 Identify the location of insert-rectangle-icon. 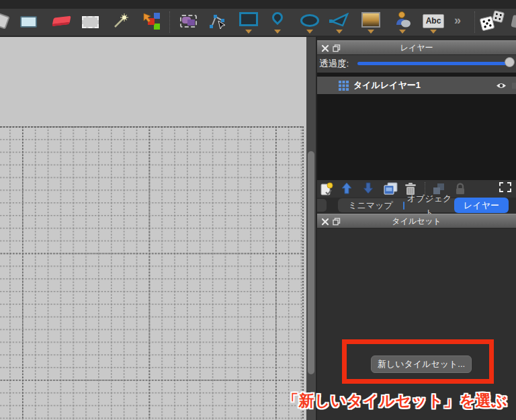
(249, 19).